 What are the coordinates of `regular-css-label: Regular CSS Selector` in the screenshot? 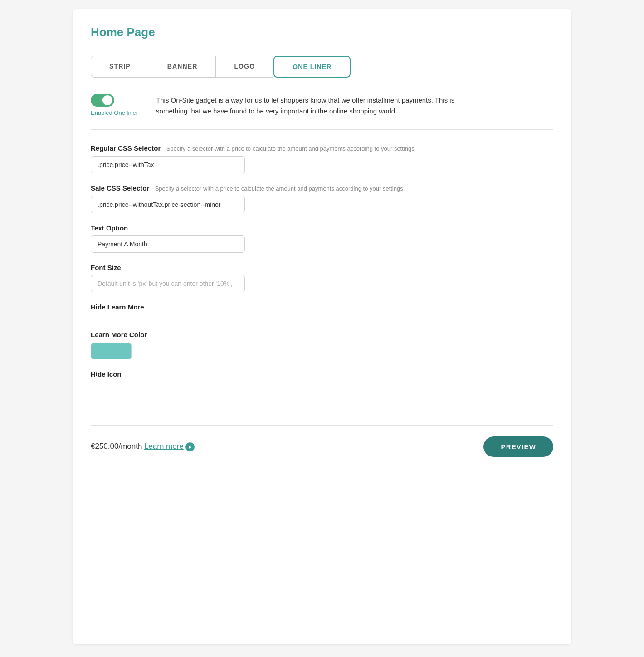 It's located at (126, 148).